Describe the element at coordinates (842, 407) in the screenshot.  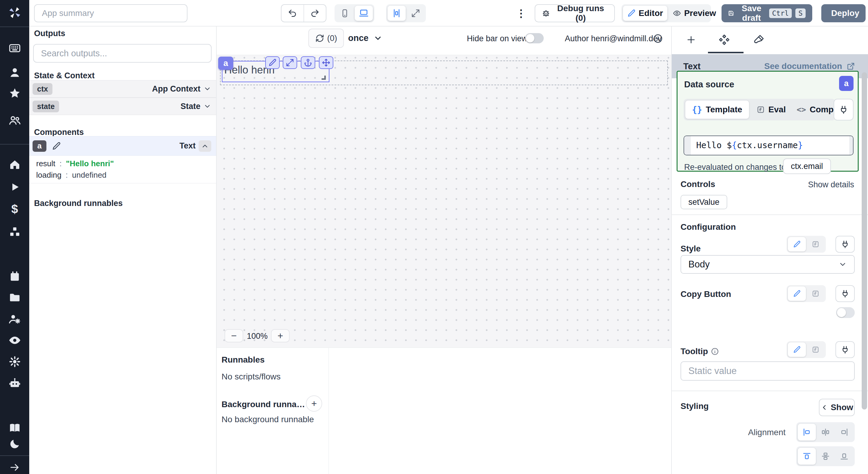
I see `show-label: Show` at that location.